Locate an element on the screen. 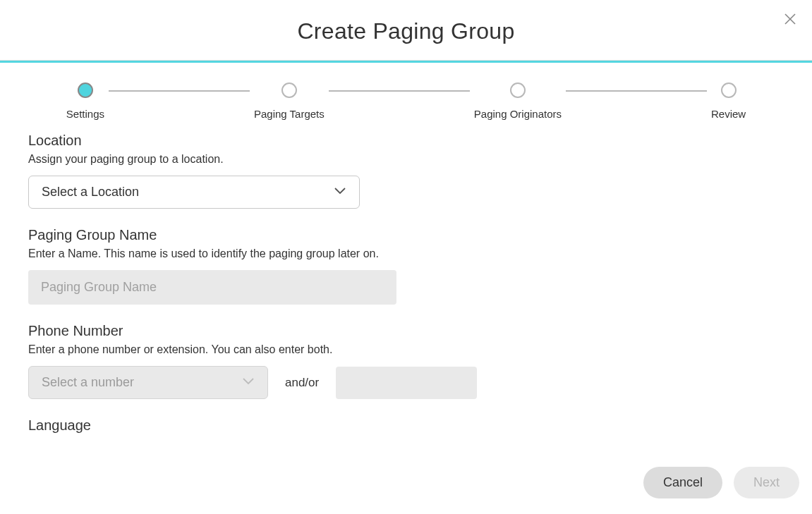 The image size is (812, 514). step-paging-targets: Paging Targets is located at coordinates (289, 102).